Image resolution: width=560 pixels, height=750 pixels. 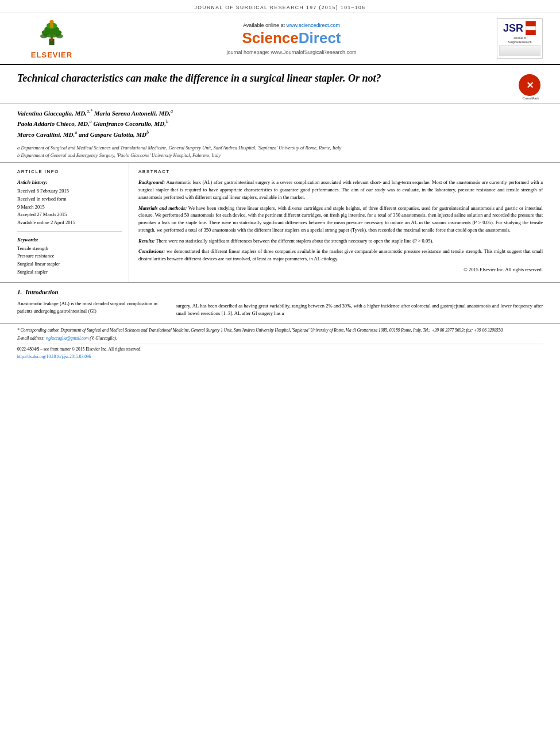 What do you see at coordinates (69, 223) in the screenshot?
I see `available-date: Available online 2 April 2015` at bounding box center [69, 223].